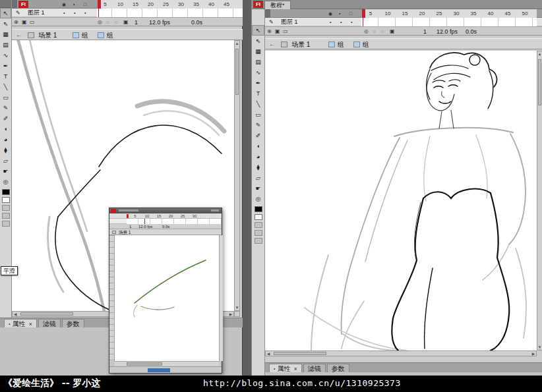  I want to click on tool-button: ▭, so click(258, 115).